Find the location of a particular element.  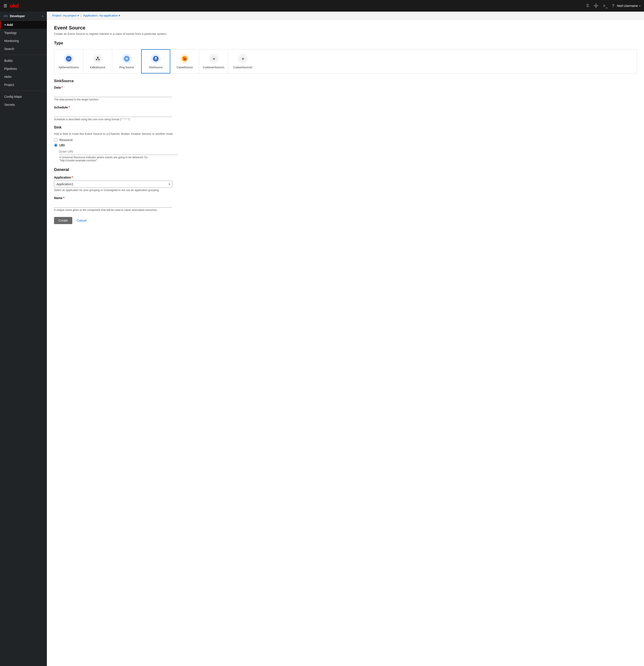

customersource1-icon: ◉ is located at coordinates (214, 58).